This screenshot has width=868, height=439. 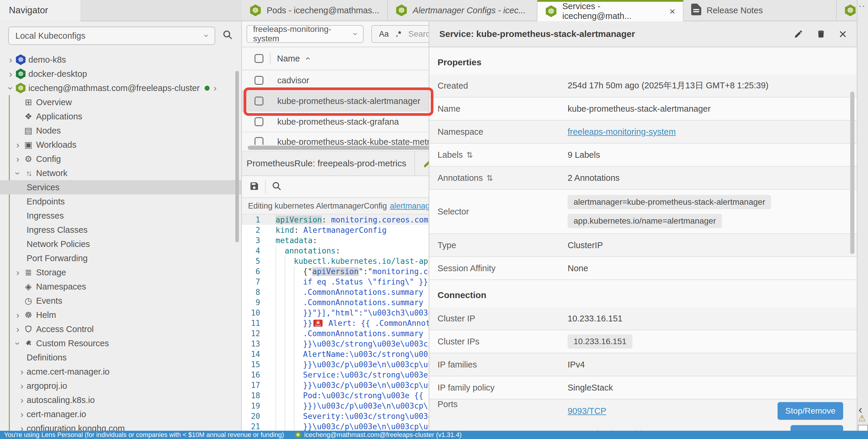 What do you see at coordinates (121, 358) in the screenshot?
I see `sidebar-item-definitions: Definitions` at bounding box center [121, 358].